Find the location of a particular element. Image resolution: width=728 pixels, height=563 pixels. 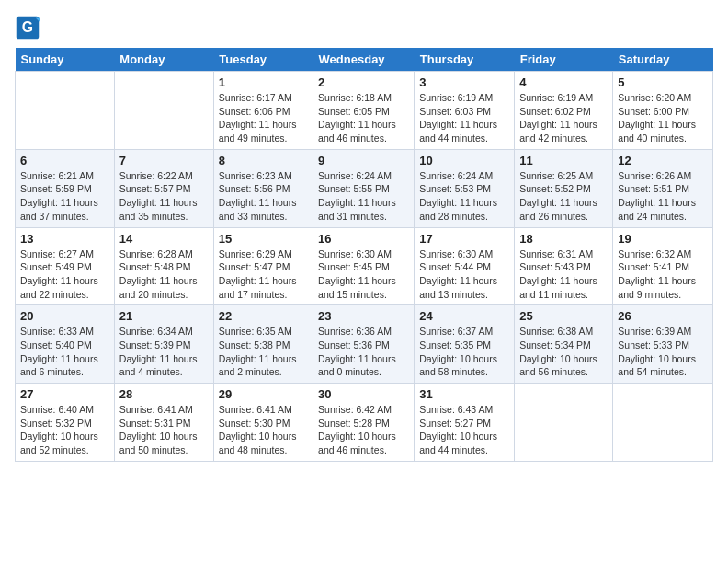

weekday-header-saturday: Saturday is located at coordinates (664, 60).